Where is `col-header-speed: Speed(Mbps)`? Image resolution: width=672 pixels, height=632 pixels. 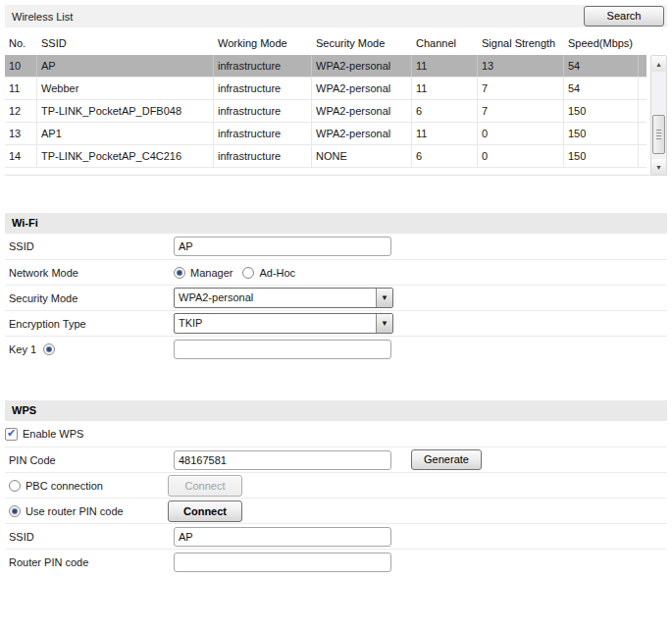
col-header-speed: Speed(Mbps) is located at coordinates (601, 43).